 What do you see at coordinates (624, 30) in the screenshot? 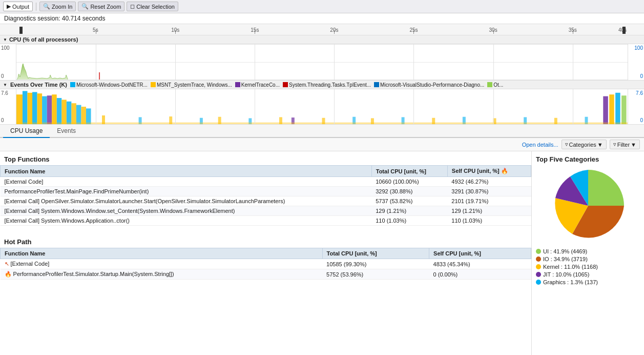
I see `ruler-end-marker` at bounding box center [624, 30].